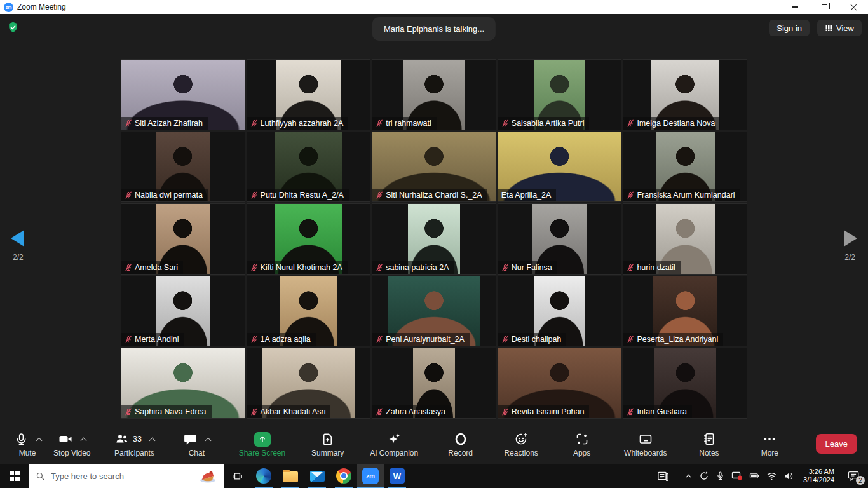 This screenshot has height=488, width=868. What do you see at coordinates (853, 7) in the screenshot?
I see `close-button` at bounding box center [853, 7].